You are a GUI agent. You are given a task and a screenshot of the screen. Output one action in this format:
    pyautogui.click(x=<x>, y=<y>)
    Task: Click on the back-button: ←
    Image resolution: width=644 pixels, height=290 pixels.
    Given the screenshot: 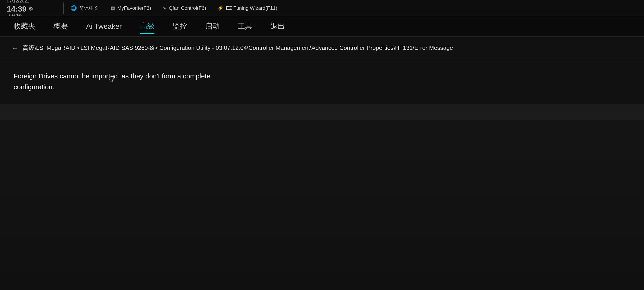 What is the action you would take?
    pyautogui.click(x=14, y=48)
    